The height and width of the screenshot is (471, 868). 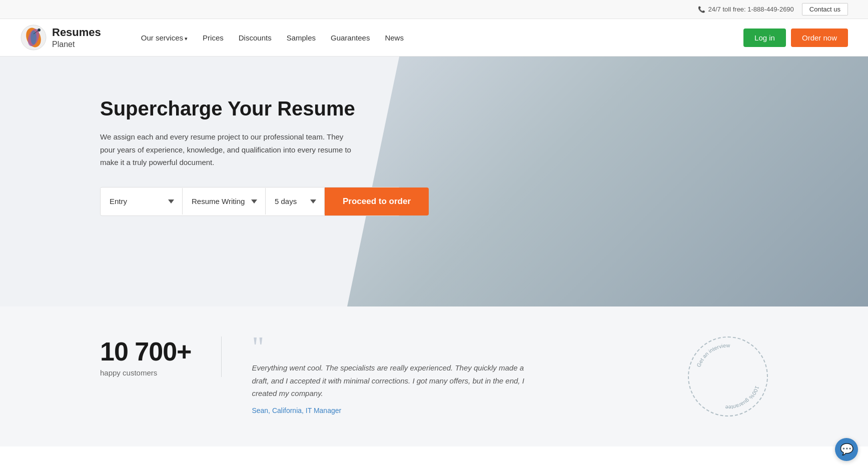 What do you see at coordinates (146, 373) in the screenshot?
I see `stats-label: happy customers` at bounding box center [146, 373].